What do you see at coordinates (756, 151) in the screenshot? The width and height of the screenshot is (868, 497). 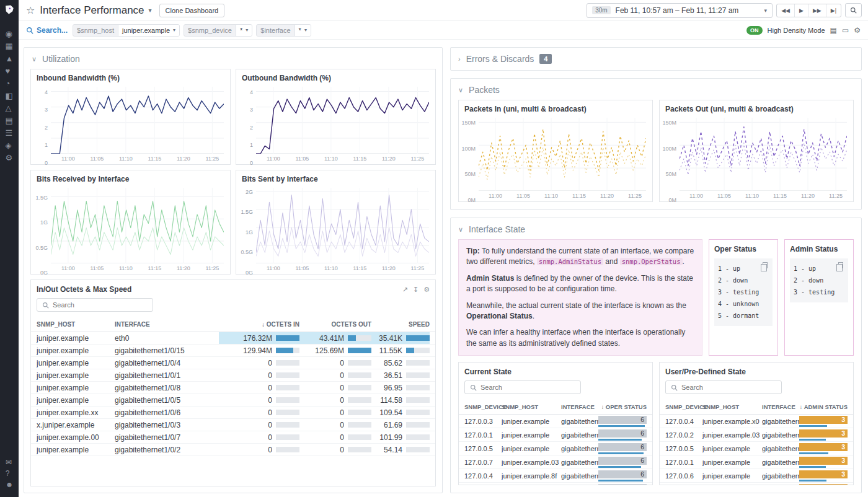 I see `chart-packets-out: Packets Out (uni, multi & broadcast) 0M5…` at bounding box center [756, 151].